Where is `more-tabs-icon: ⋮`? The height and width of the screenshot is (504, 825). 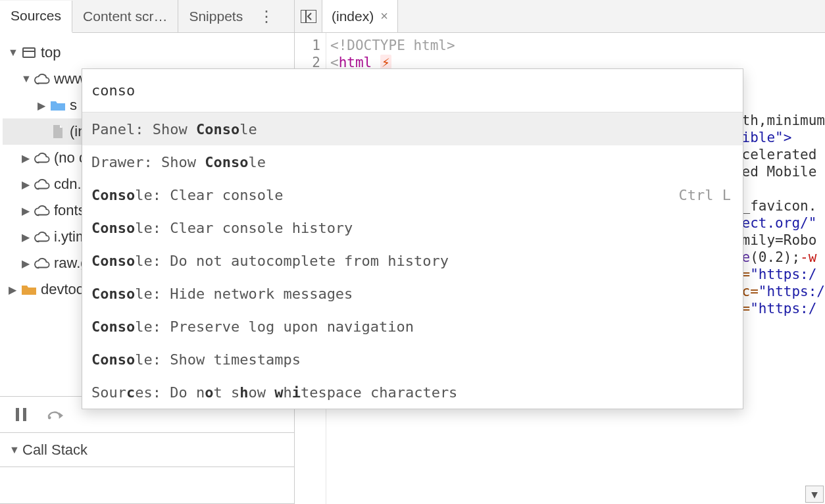 more-tabs-icon: ⋮ is located at coordinates (266, 16).